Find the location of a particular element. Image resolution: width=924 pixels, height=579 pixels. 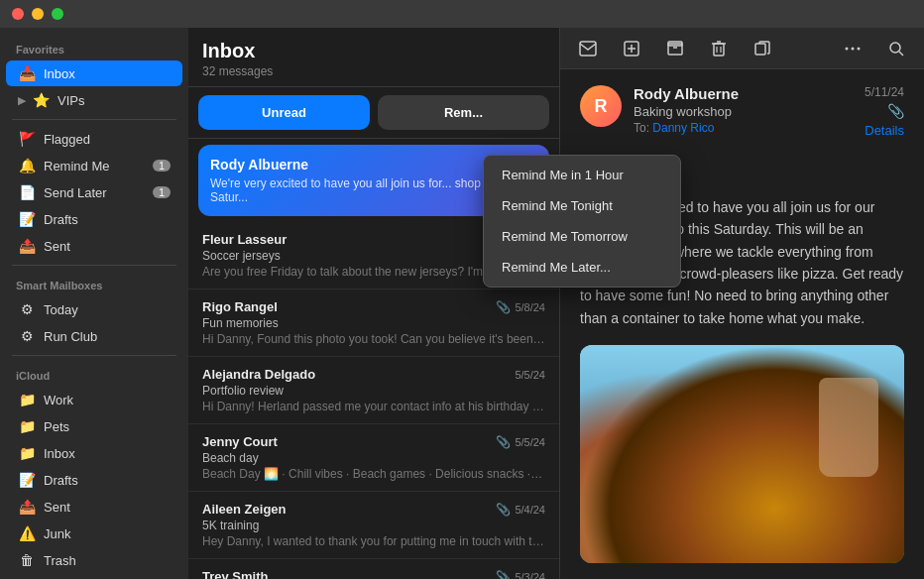

message-header: Jenny Court 📎 5/5/24 is located at coordinates (374, 442).